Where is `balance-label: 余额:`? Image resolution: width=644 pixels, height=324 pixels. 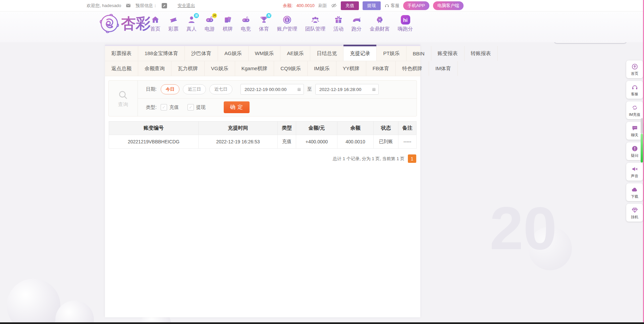 balance-label: 余额: is located at coordinates (288, 6).